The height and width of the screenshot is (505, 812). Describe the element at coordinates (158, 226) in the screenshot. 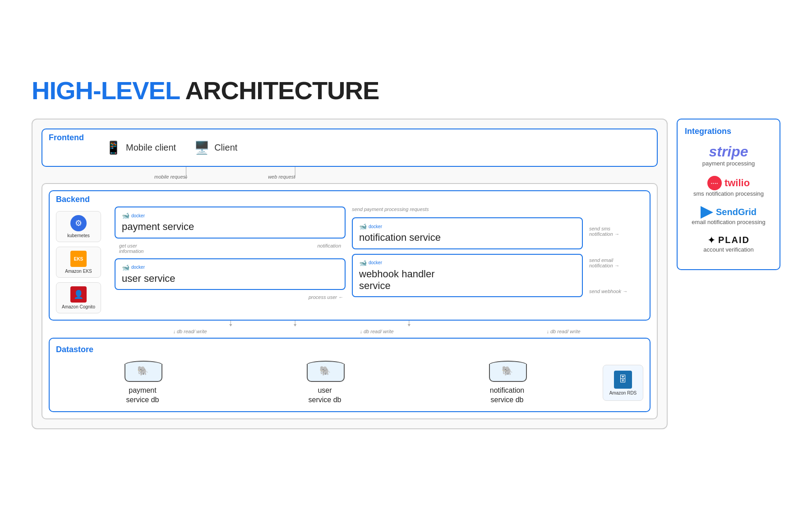

I see `payment-service-name: payment service` at that location.